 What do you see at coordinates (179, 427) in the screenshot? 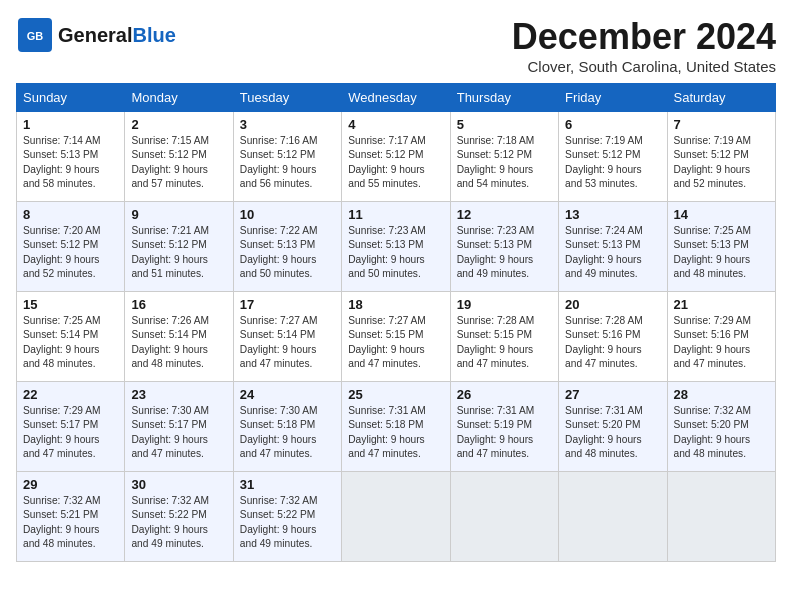
I see `calendar-cell: 23Sunrise: 7:30 AM Sunset: 5:17 PM Dayli…` at bounding box center [179, 427].